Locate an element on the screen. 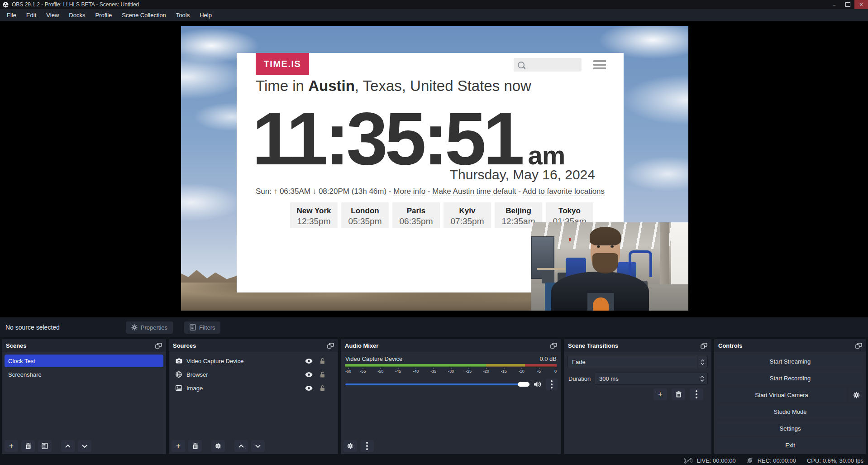 Image resolution: width=868 pixels, height=465 pixels. remove-source-button is located at coordinates (195, 446).